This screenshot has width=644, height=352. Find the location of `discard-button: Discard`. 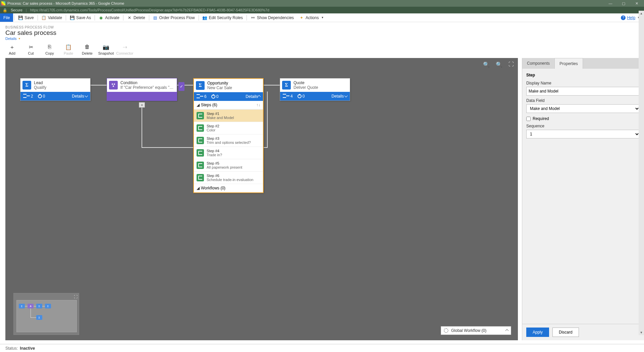

discard-button: Discard is located at coordinates (566, 332).